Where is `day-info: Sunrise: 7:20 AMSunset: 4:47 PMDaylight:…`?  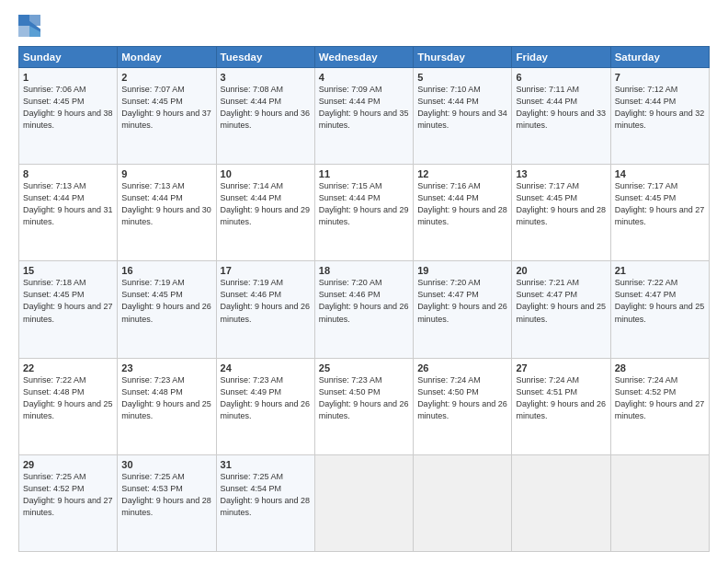 day-info: Sunrise: 7:20 AMSunset: 4:47 PMDaylight:… is located at coordinates (462, 300).